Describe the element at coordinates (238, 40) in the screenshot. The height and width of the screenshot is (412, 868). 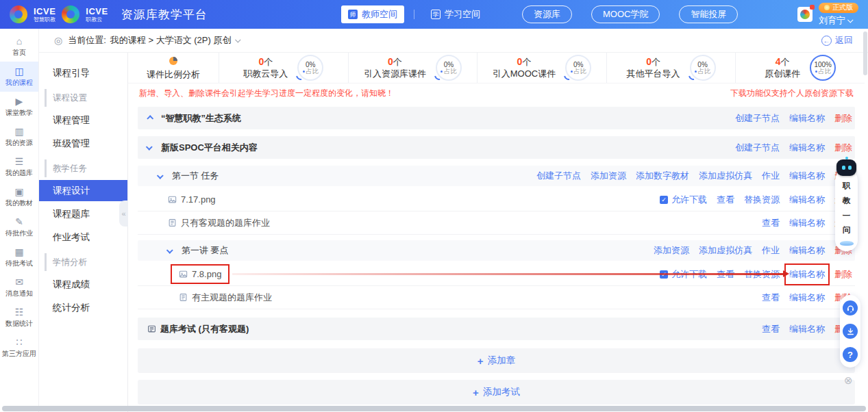
I see `chevron-down-icon` at that location.